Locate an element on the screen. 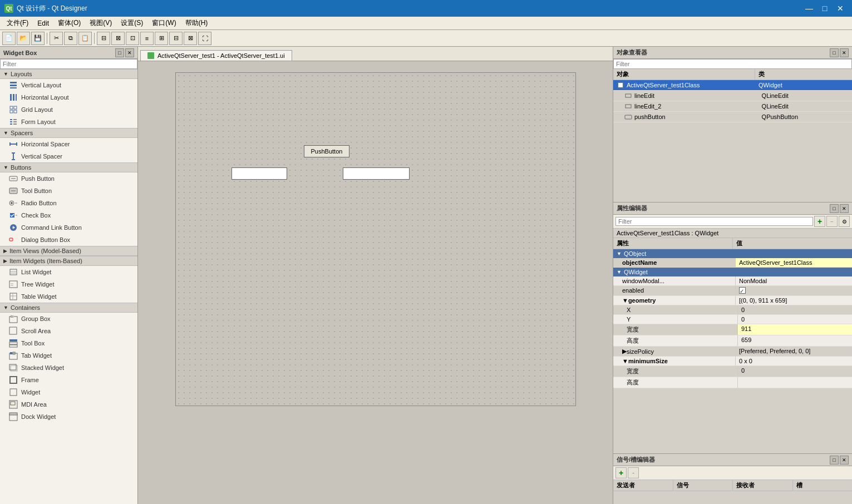  widget-group-box: G Group Box is located at coordinates (69, 319).